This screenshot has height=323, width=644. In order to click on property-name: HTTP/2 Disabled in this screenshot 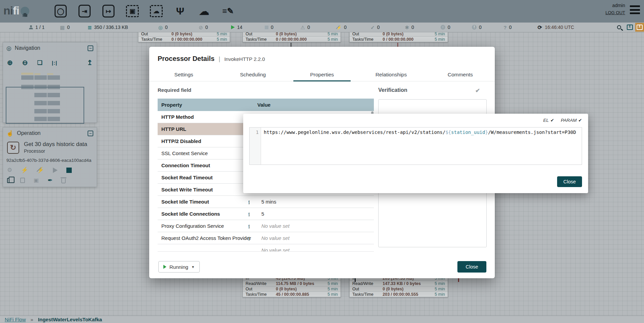, I will do `click(203, 141)`.